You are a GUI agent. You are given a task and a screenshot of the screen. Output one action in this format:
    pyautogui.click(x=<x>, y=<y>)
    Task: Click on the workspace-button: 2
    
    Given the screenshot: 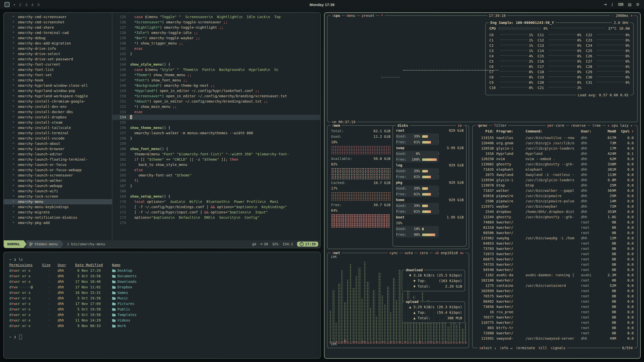 What is the action you would take?
    pyautogui.click(x=20, y=5)
    